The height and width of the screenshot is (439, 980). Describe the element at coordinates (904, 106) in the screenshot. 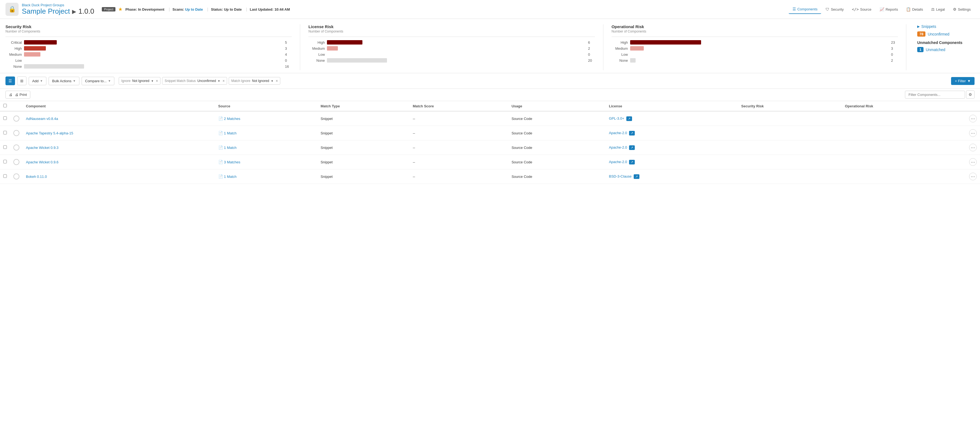

I see `th-operational-risk: Operational Risk` at that location.